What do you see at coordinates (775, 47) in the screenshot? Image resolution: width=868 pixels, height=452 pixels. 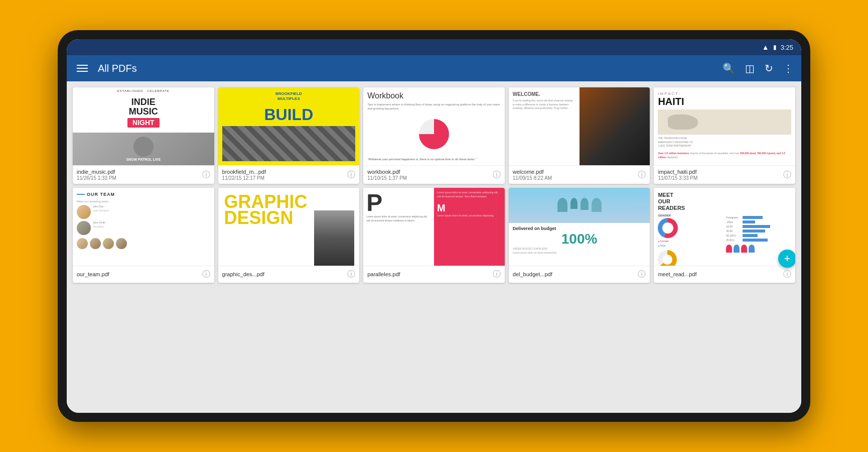 I see `battery-icon: ▮` at bounding box center [775, 47].